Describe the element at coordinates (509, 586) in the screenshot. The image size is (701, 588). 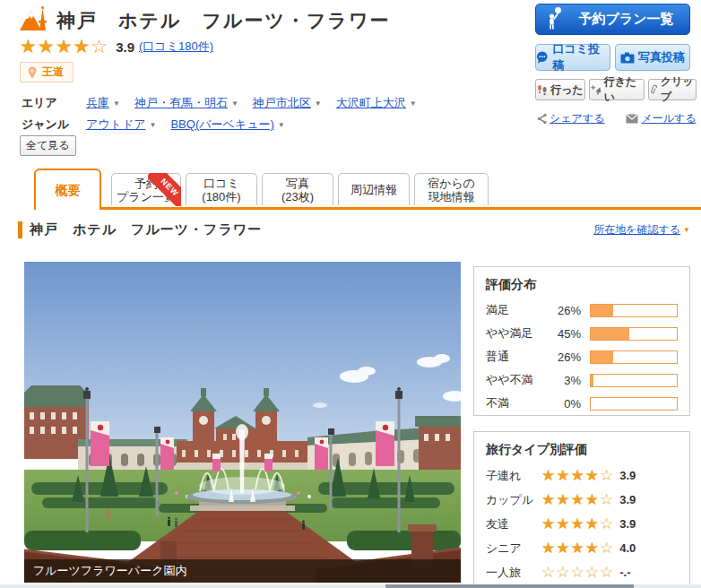
I see `horizontal-scrollbar-thumb` at that location.